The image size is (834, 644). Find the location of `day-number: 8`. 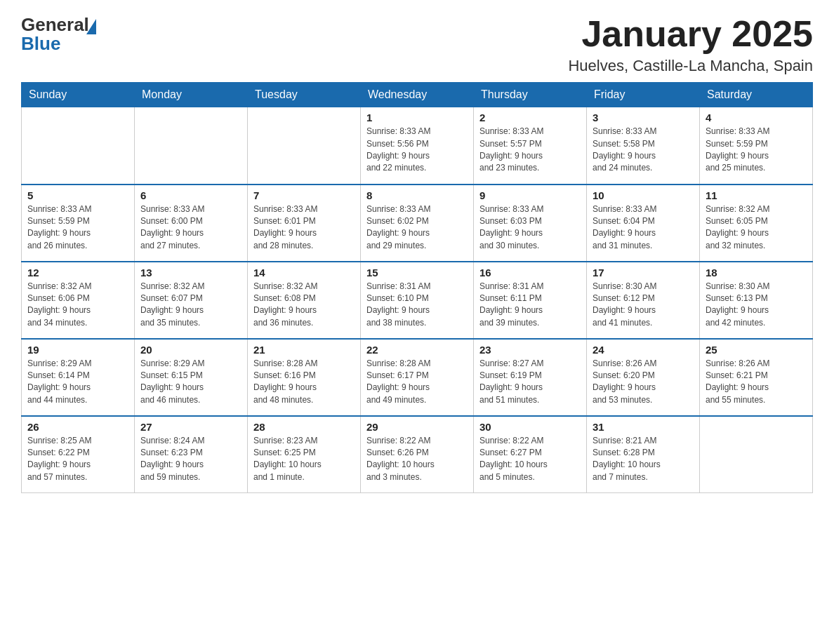

day-number: 8 is located at coordinates (417, 195).